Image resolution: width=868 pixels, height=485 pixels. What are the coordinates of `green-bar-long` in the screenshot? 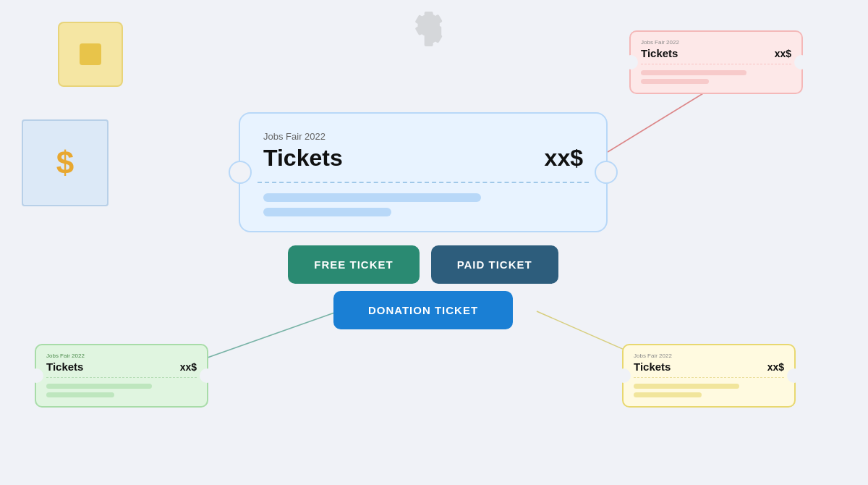 It's located at (99, 387).